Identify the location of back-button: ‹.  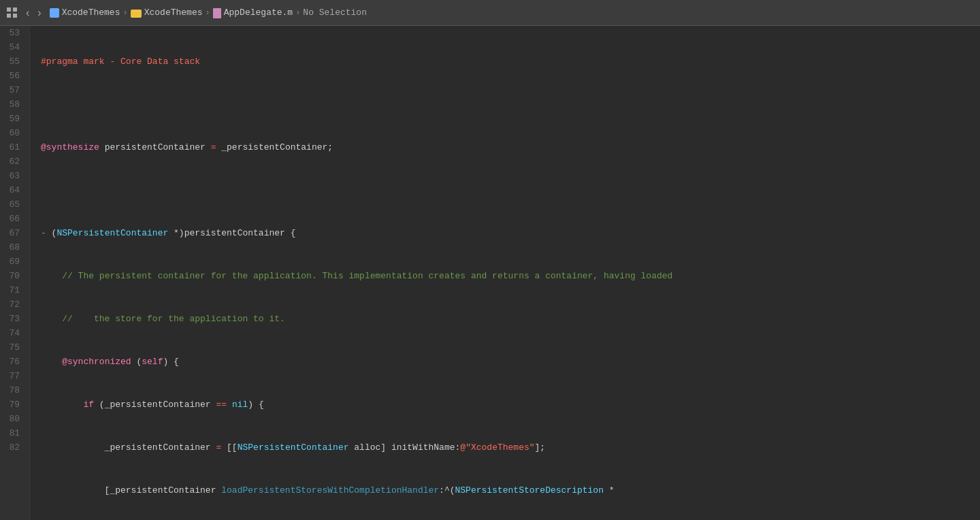
(27, 13).